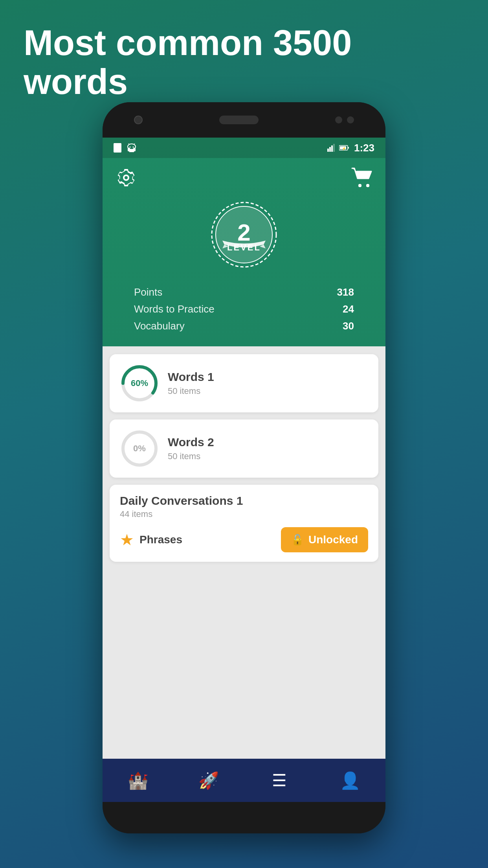 The image size is (488, 868). What do you see at coordinates (125, 148) in the screenshot?
I see `status-left-icons` at bounding box center [125, 148].